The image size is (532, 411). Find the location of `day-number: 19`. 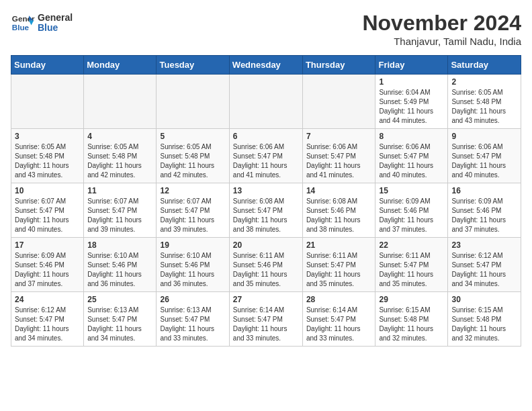

day-number: 19 is located at coordinates (192, 245).